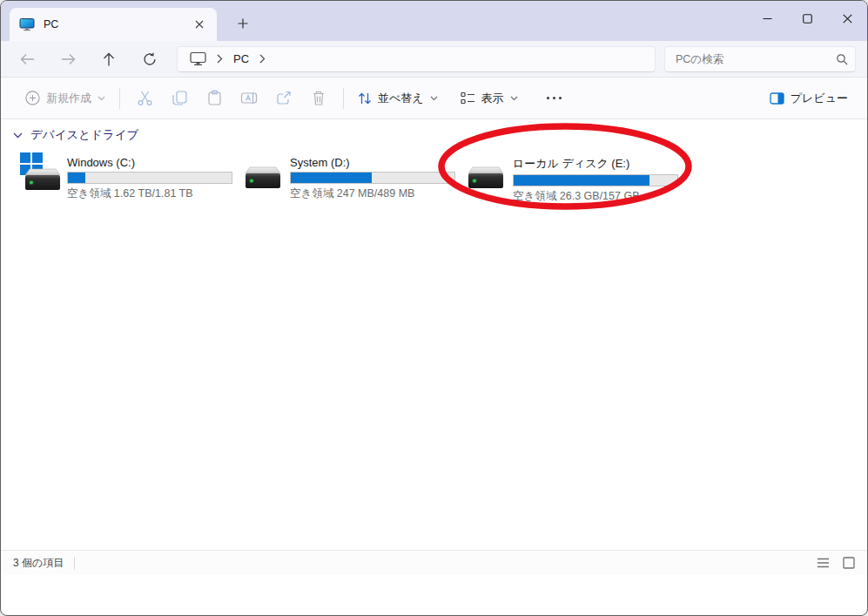 The height and width of the screenshot is (616, 868). What do you see at coordinates (198, 59) in the screenshot?
I see `this-pc-breadcrumb-icon` at bounding box center [198, 59].